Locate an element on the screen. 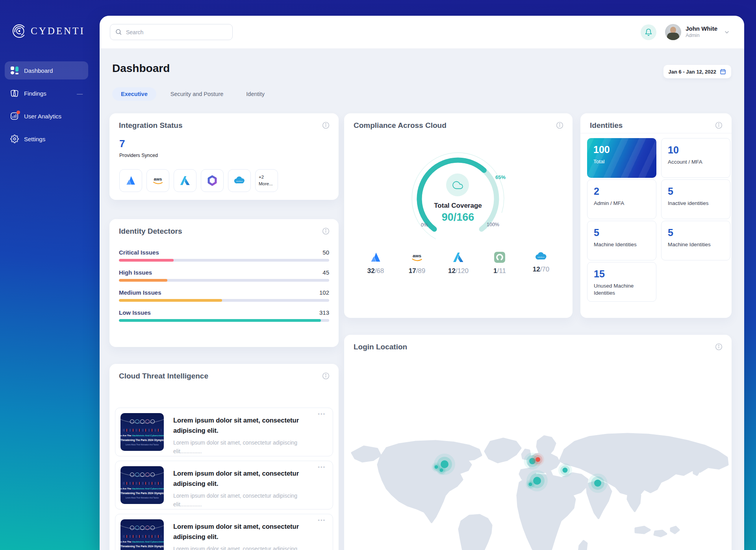 This screenshot has height=550, width=756. stat-total: /120 is located at coordinates (462, 271).